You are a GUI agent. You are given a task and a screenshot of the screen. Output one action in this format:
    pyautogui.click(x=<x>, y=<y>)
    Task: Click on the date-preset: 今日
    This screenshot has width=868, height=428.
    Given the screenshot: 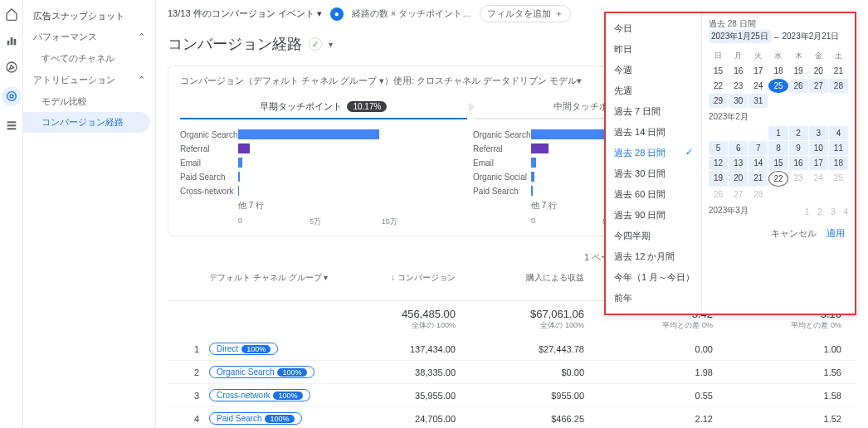 What is the action you would take?
    pyautogui.click(x=654, y=28)
    